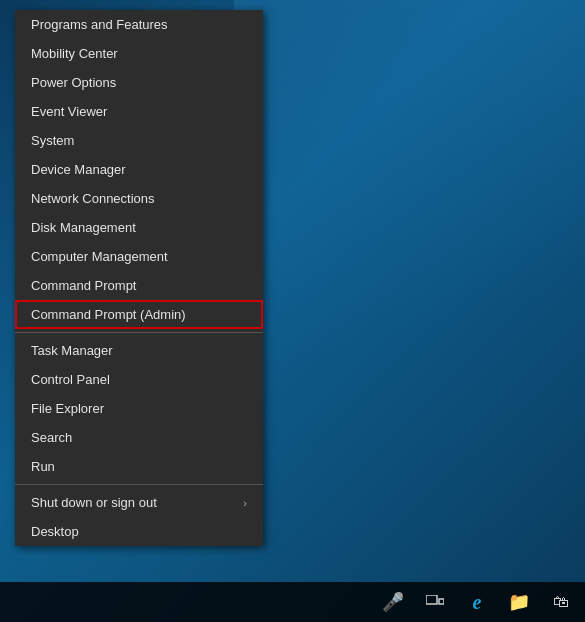 This screenshot has width=585, height=622. What do you see at coordinates (139, 532) in the screenshot?
I see `menu-item-desktop: Desktop` at bounding box center [139, 532].